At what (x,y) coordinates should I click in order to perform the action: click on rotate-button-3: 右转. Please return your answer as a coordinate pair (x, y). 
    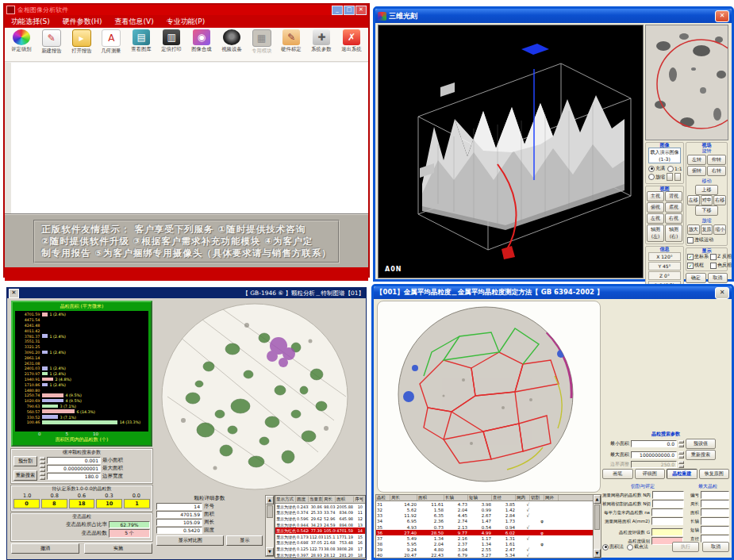
    Looking at the image, I should click on (717, 171).